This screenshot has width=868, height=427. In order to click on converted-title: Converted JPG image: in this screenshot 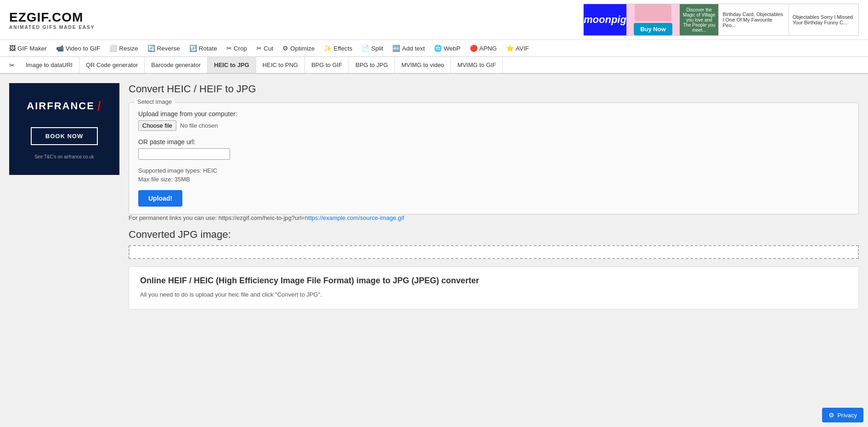, I will do `click(494, 235)`.